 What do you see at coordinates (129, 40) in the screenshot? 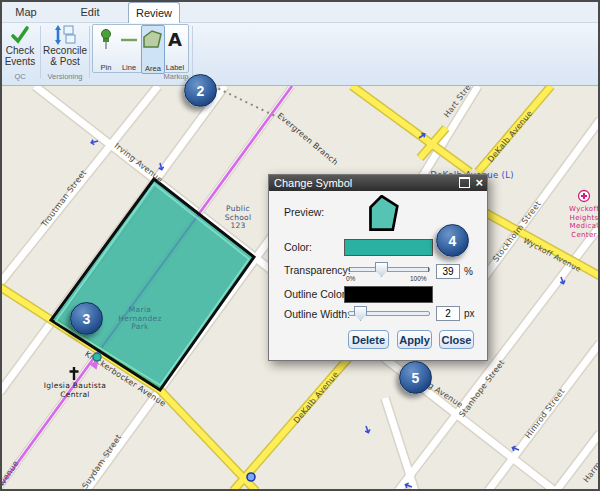
I see `line-icon` at bounding box center [129, 40].